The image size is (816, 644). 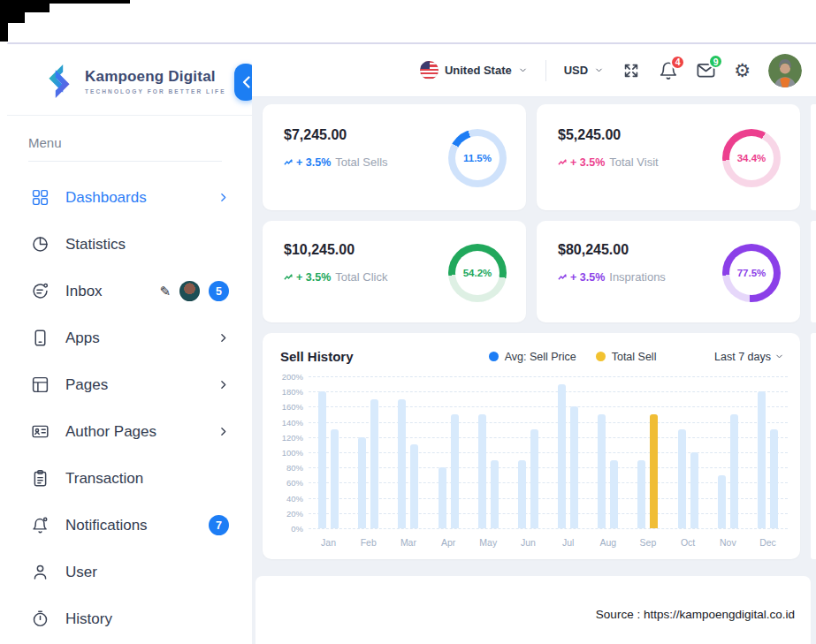 What do you see at coordinates (762, 459) in the screenshot?
I see `bar-dec-s0` at bounding box center [762, 459].